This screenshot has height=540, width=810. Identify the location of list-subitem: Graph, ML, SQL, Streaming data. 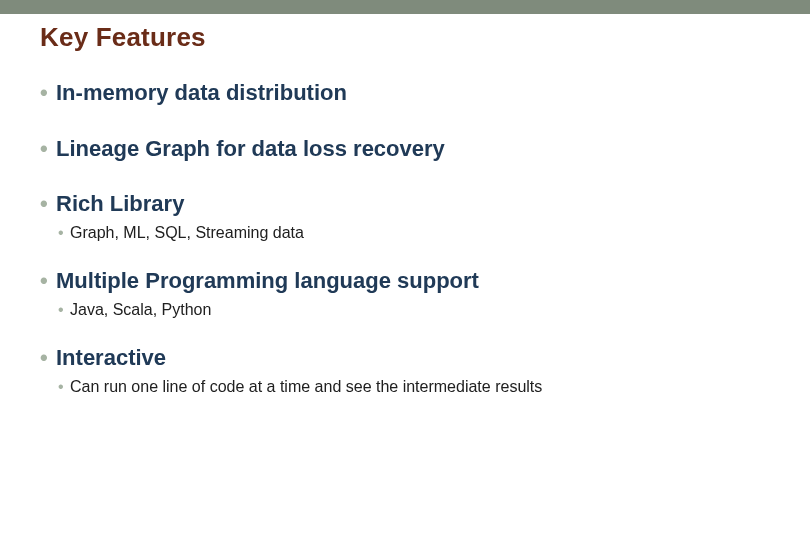
(405, 233).